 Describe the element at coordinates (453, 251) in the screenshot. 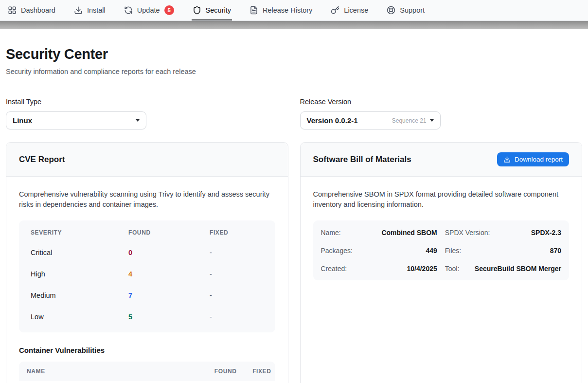

I see `field-label: Files:` at that location.